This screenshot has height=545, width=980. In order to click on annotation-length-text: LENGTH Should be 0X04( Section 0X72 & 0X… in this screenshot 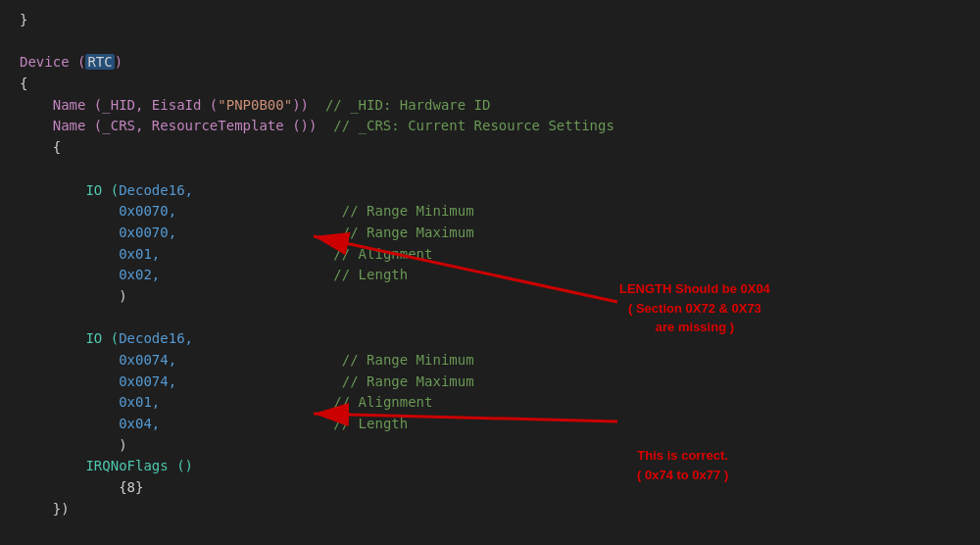, I will do `click(695, 308)`.